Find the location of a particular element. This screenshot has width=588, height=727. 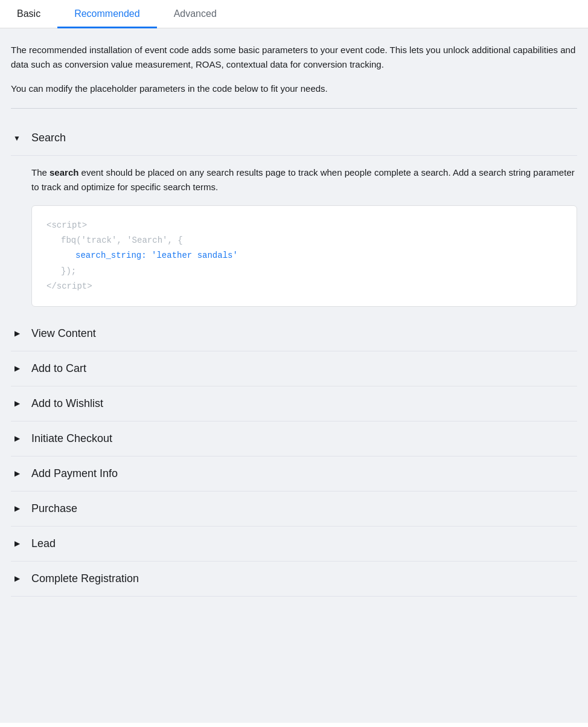

code-line-5: </script> is located at coordinates (304, 286).